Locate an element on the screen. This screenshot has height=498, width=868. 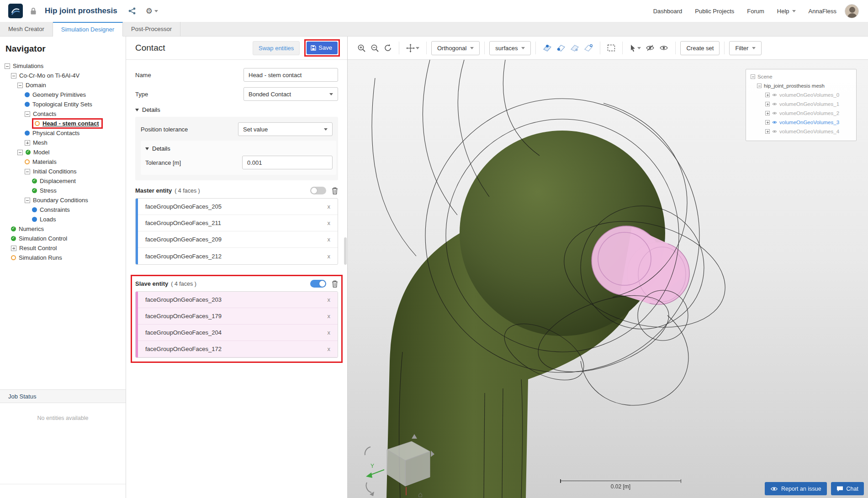
scene-root: Scene is located at coordinates (801, 77).